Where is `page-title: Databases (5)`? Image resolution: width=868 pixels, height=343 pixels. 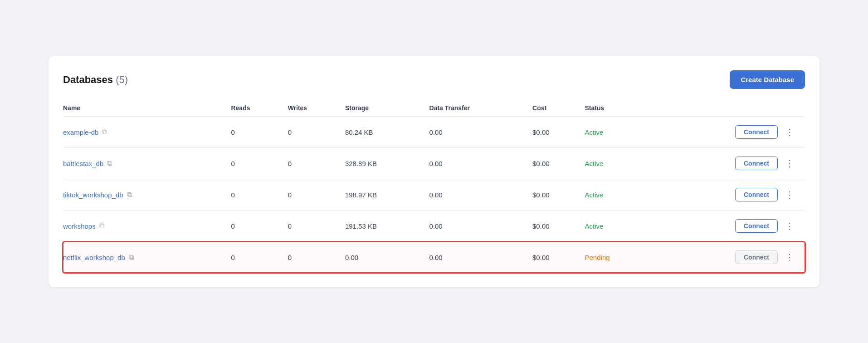
page-title: Databases (5) is located at coordinates (95, 80).